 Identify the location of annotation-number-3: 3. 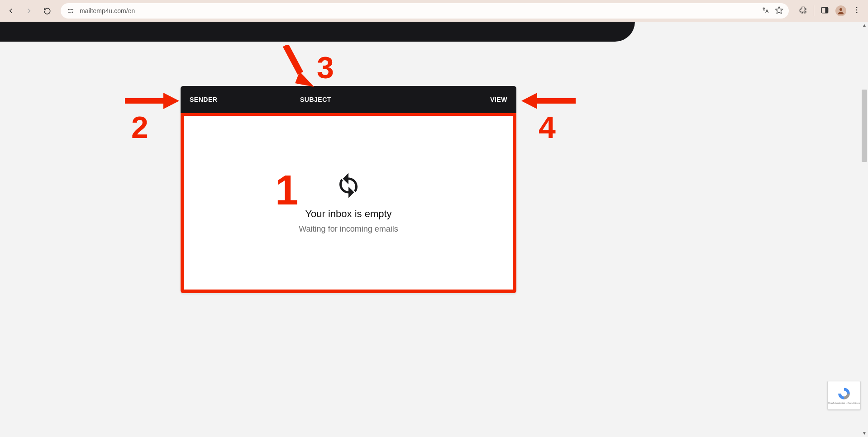
(325, 67).